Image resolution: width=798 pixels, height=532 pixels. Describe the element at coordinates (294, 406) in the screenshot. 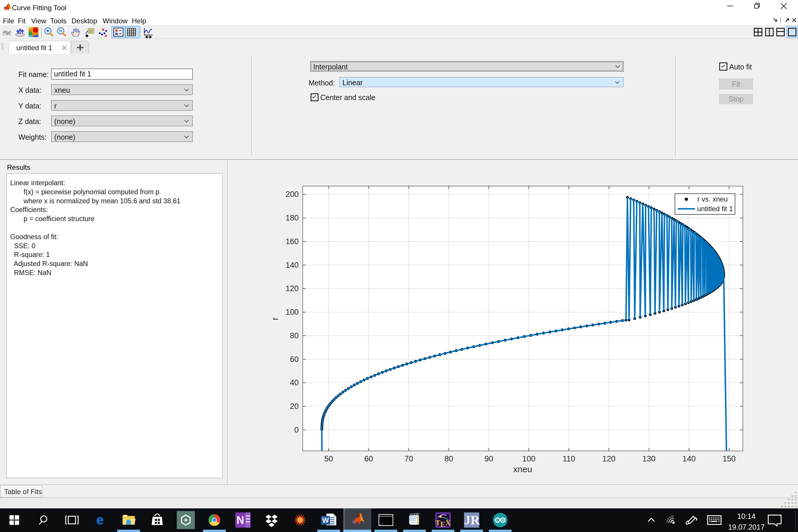

I see `svg-text: 20` at that location.